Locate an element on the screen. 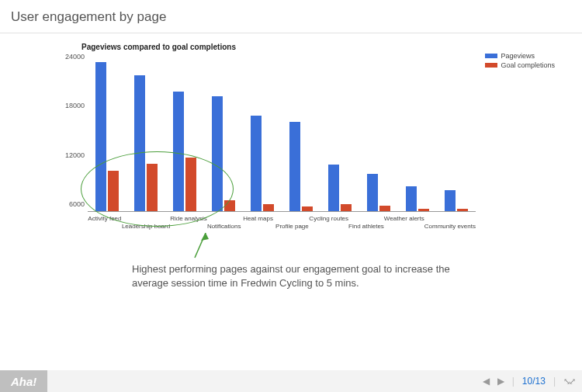 The image size is (582, 392). x-tick-label: Activity feed is located at coordinates (105, 219).